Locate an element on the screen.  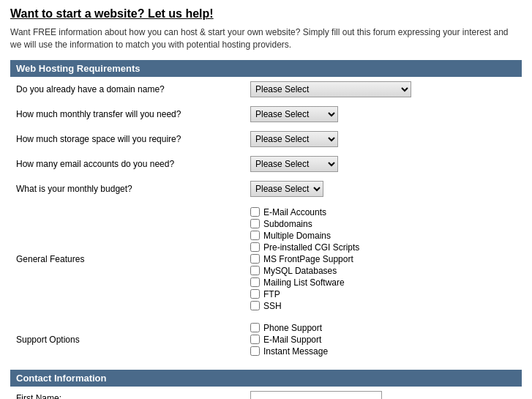
email-row: How many email accounts do you need? Ple… is located at coordinates (266, 164).